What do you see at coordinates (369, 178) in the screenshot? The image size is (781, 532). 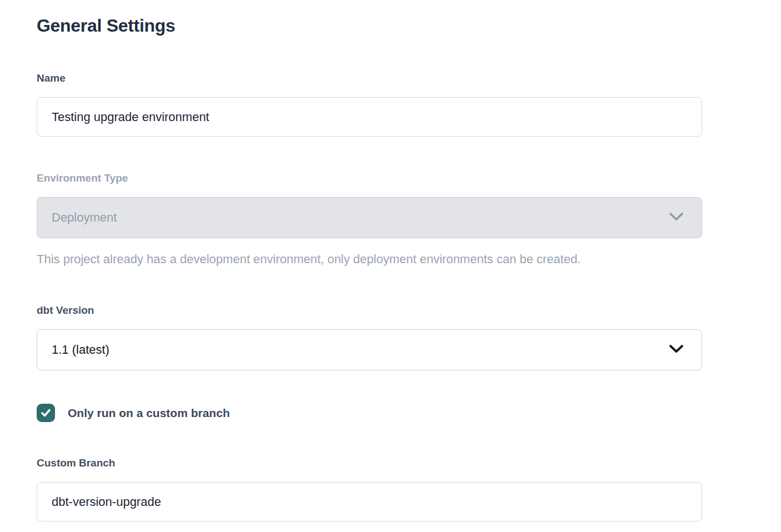 I see `environment-type-label: Environment Type` at bounding box center [369, 178].